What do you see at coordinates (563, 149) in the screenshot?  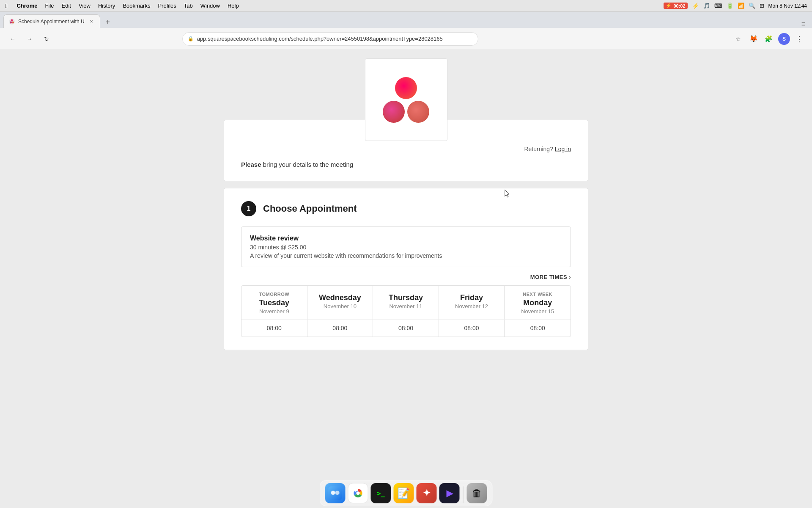 I see `login-link: Log in` at bounding box center [563, 149].